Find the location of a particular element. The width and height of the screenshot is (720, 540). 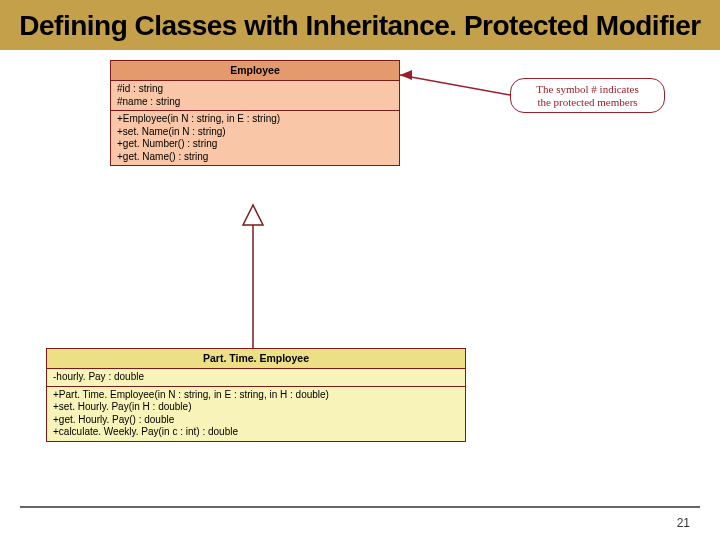

note-protected: The symbol # indicates the protected mem… is located at coordinates (588, 96).